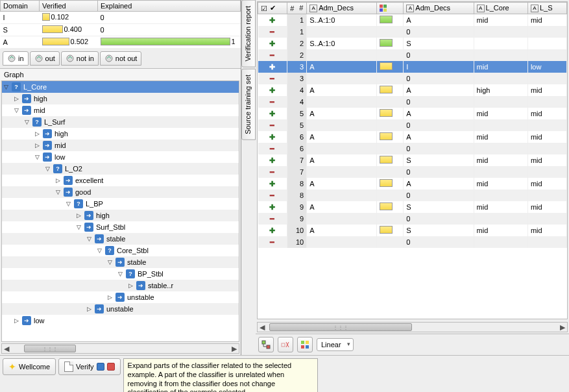 The width and height of the screenshot is (569, 392). What do you see at coordinates (413, 102) in the screenshot?
I see `table-row: ━ 4 0` at bounding box center [413, 102].